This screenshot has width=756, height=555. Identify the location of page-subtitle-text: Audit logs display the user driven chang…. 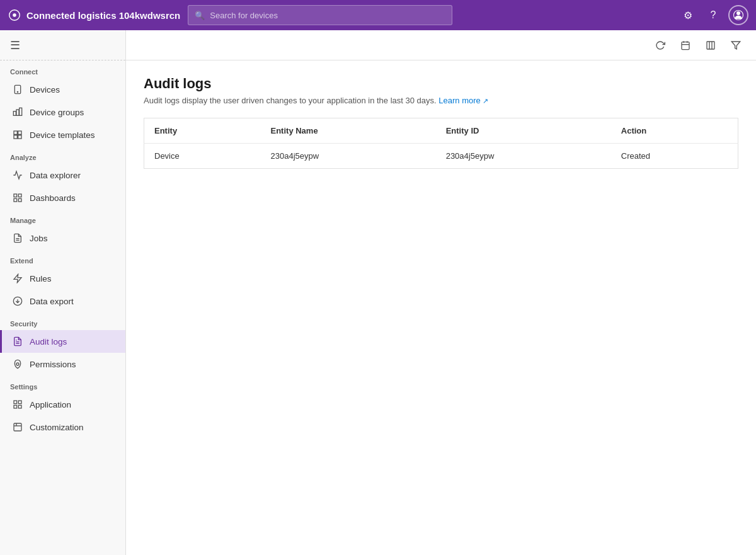
(290, 101).